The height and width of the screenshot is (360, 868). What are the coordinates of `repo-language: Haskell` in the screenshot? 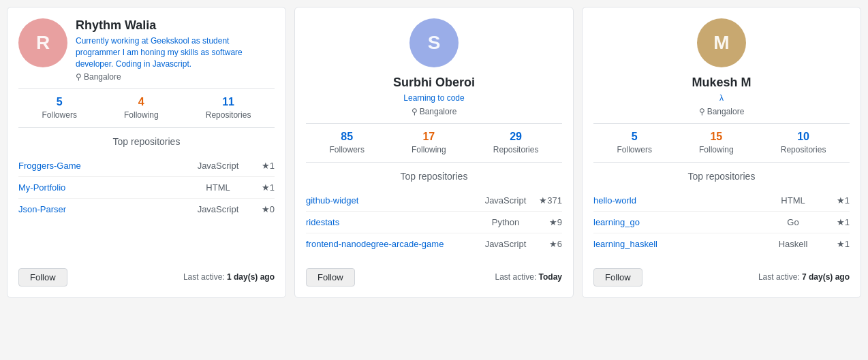 It's located at (793, 244).